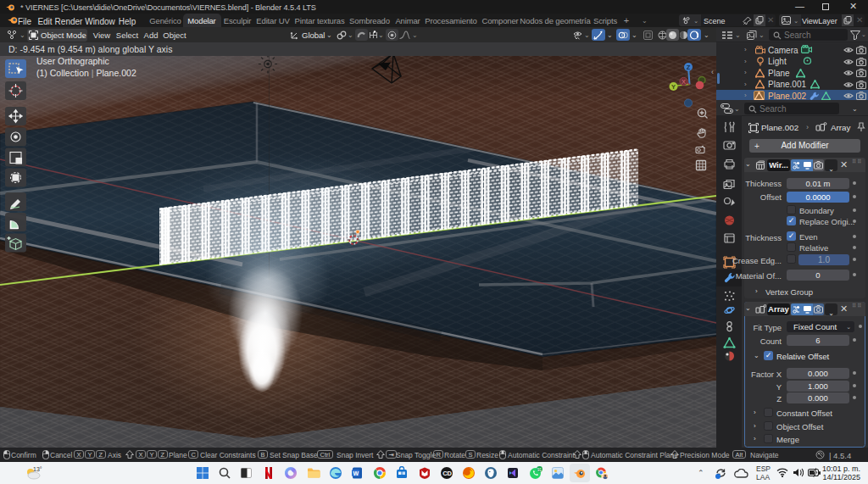 The width and height of the screenshot is (868, 484). Describe the element at coordinates (448, 473) in the screenshot. I see `svg-text: CD` at that location.